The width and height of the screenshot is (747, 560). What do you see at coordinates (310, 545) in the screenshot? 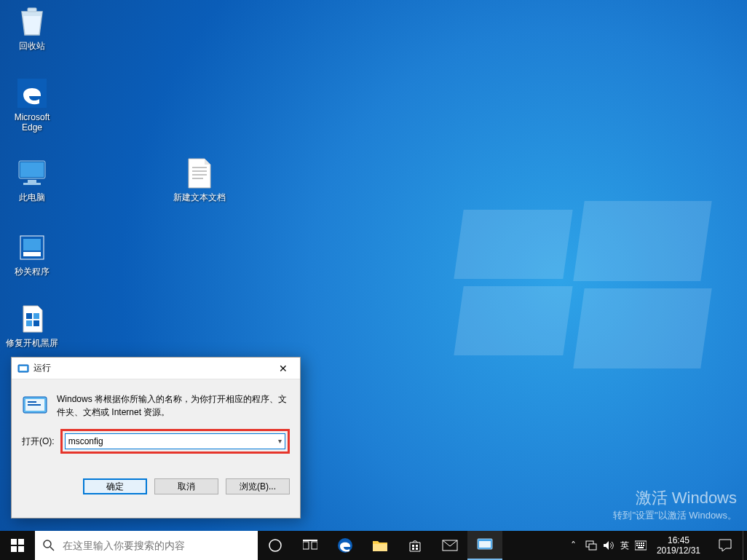
I see `taskbar-task-view` at bounding box center [310, 545].